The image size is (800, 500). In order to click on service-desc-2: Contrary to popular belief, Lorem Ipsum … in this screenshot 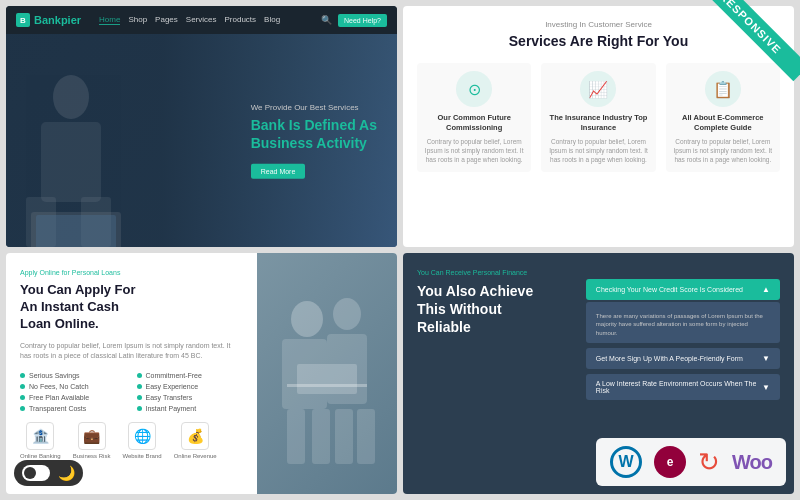, I will do `click(598, 150)`.